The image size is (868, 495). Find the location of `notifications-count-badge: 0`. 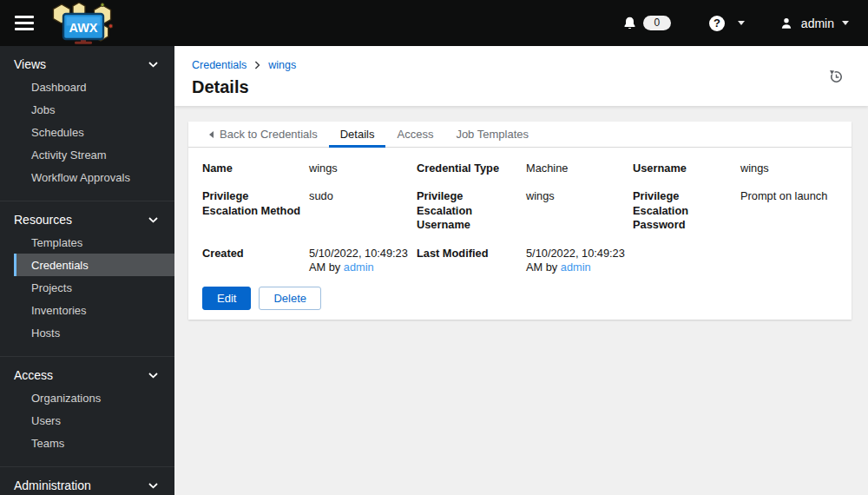

notifications-count-badge: 0 is located at coordinates (657, 23).